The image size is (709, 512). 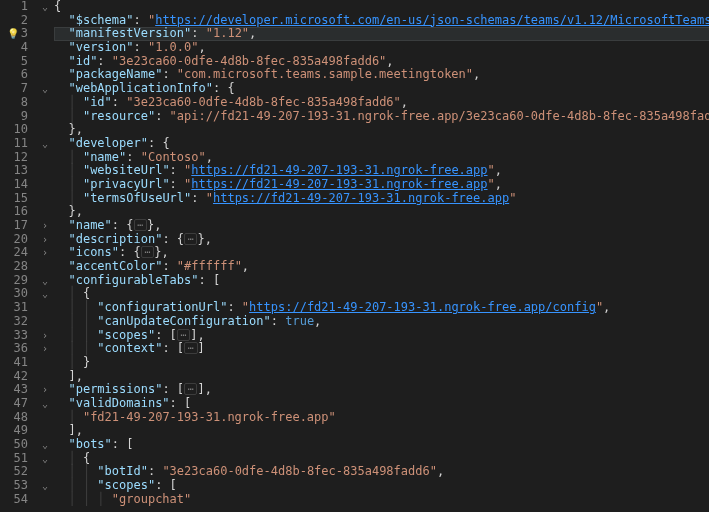 I want to click on punctuation: : [, so click(x=181, y=403).